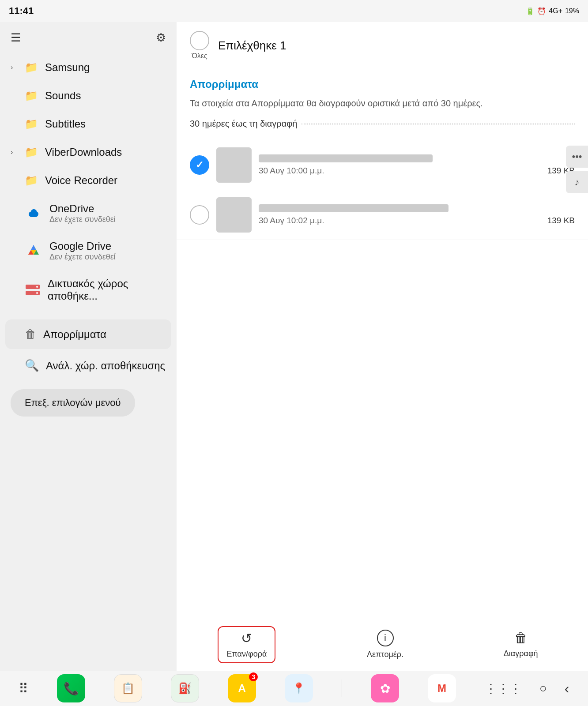 This screenshot has width=588, height=706. Describe the element at coordinates (161, 38) in the screenshot. I see `settings-icon: ⚙` at that location.